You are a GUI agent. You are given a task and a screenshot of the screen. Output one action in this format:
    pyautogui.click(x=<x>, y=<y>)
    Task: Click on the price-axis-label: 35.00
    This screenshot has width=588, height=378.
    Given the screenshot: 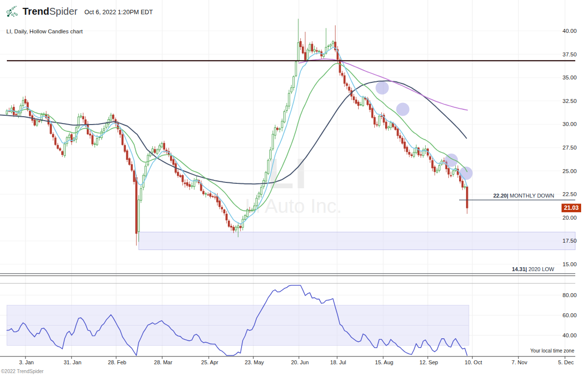 What is the action you would take?
    pyautogui.click(x=569, y=77)
    